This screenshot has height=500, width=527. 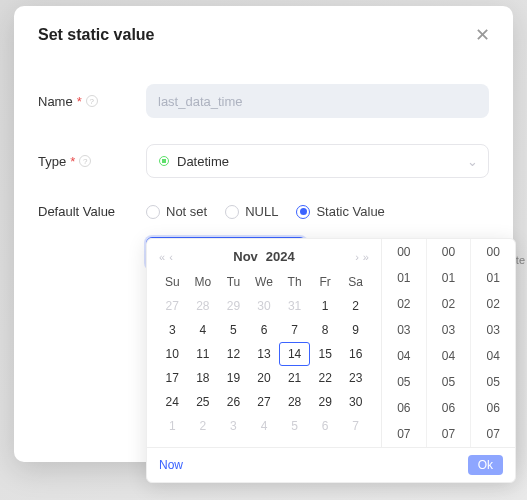 What do you see at coordinates (172, 378) in the screenshot?
I see `day-cell: 17` at bounding box center [172, 378].